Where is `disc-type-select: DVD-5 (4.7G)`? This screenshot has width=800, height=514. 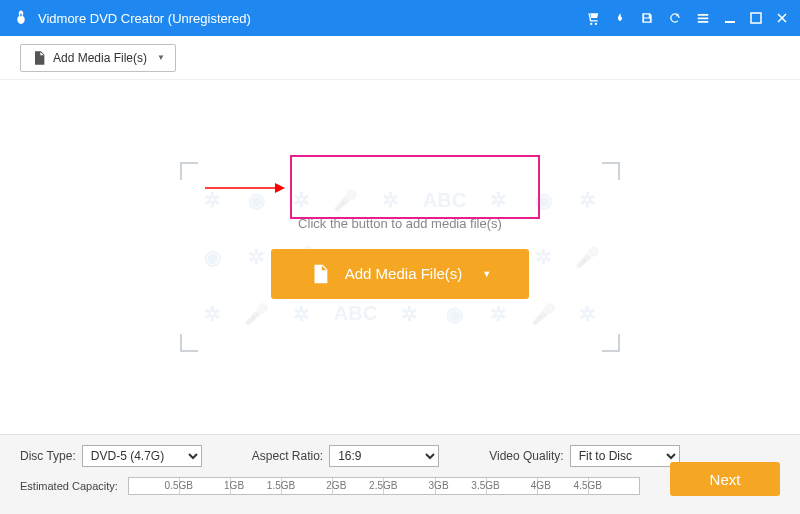 disc-type-select: DVD-5 (4.7G) is located at coordinates (142, 456).